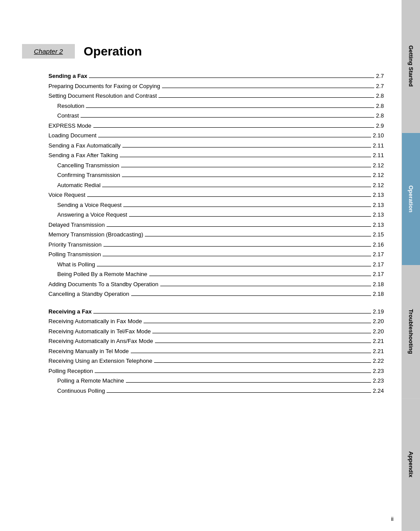  Describe the element at coordinates (411, 199) in the screenshot. I see `sidebar-tab-operation: Operation` at that location.